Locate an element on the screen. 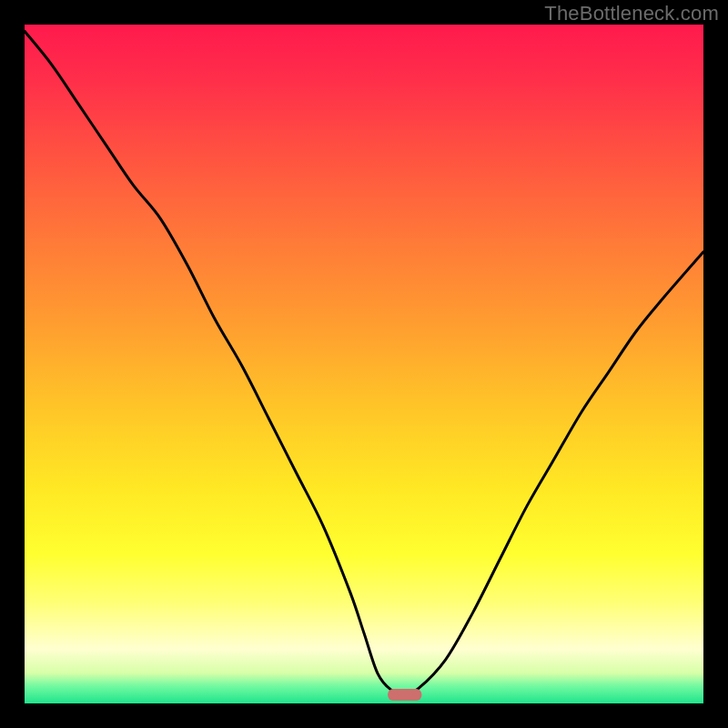  watermark-text: TheBottleneck.com is located at coordinates (632, 14).